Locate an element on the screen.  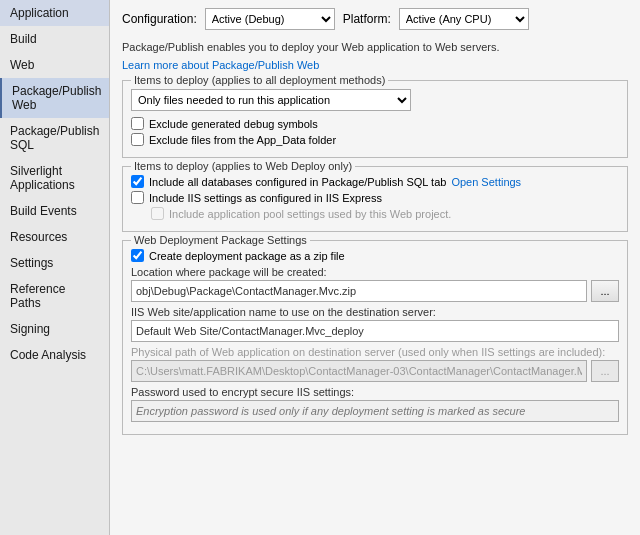
create-package-checkbox is located at coordinates (138, 256).